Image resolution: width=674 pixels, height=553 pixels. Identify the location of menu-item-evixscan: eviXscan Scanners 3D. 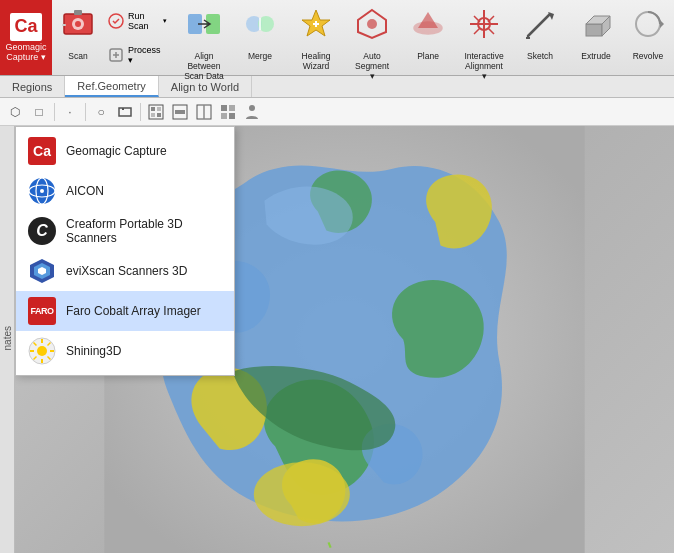
(125, 271).